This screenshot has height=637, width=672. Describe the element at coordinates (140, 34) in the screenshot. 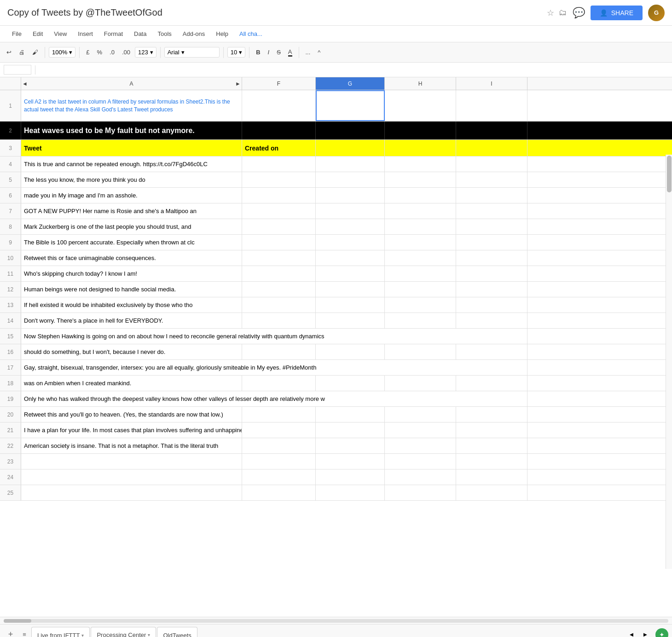

I see `menu-data: Data` at that location.